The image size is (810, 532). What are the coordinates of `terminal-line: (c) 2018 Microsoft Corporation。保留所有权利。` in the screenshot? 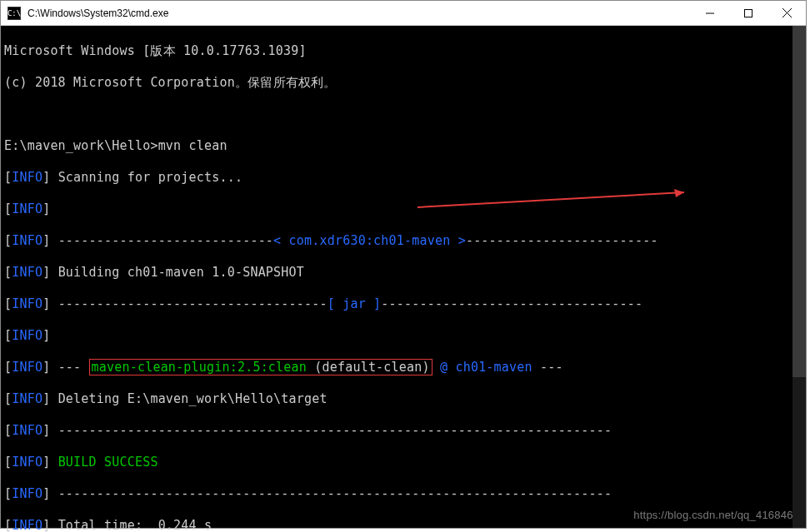 It's located at (403, 83).